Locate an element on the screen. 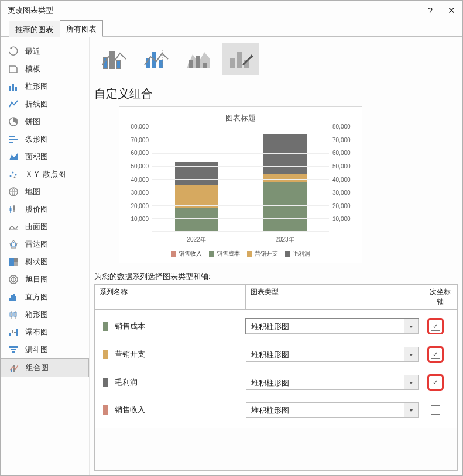  category-box: 箱形图 is located at coordinates (44, 315).